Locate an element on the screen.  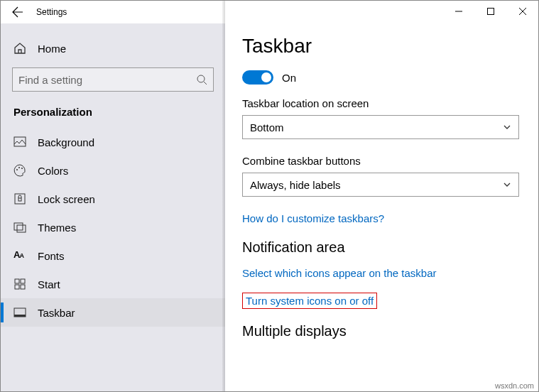
nav-colors: Colors is located at coordinates (113, 170).